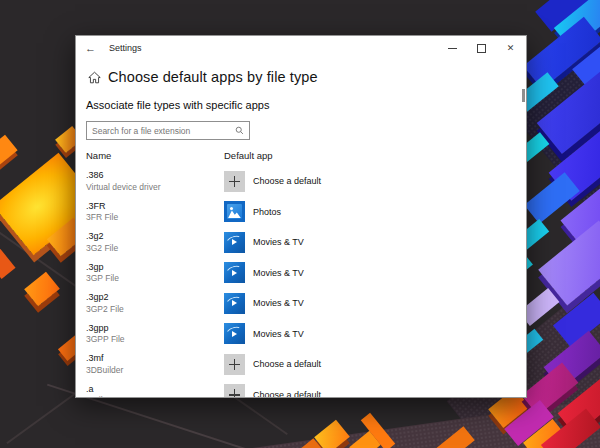  I want to click on file-extension: .3mf, so click(155, 358).